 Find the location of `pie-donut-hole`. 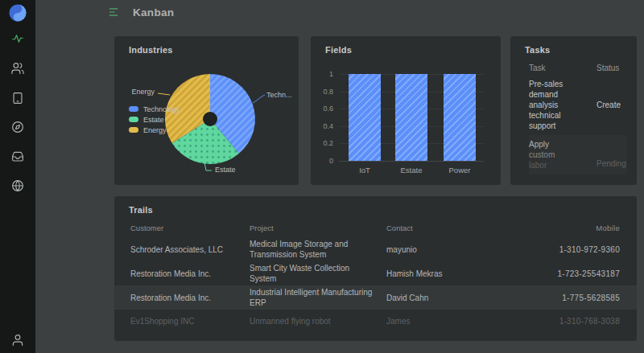

pie-donut-hole is located at coordinates (210, 119).